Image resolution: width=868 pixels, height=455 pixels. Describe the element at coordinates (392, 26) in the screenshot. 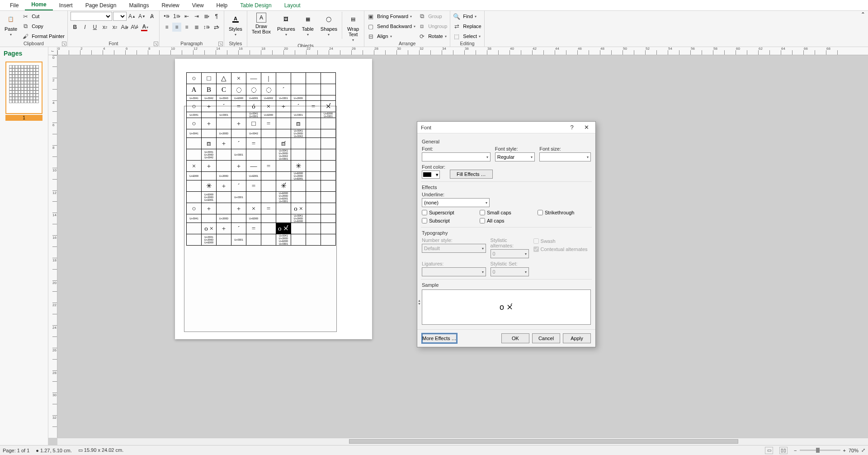

I see `send-backward-button: ▢Send Backward▾` at that location.